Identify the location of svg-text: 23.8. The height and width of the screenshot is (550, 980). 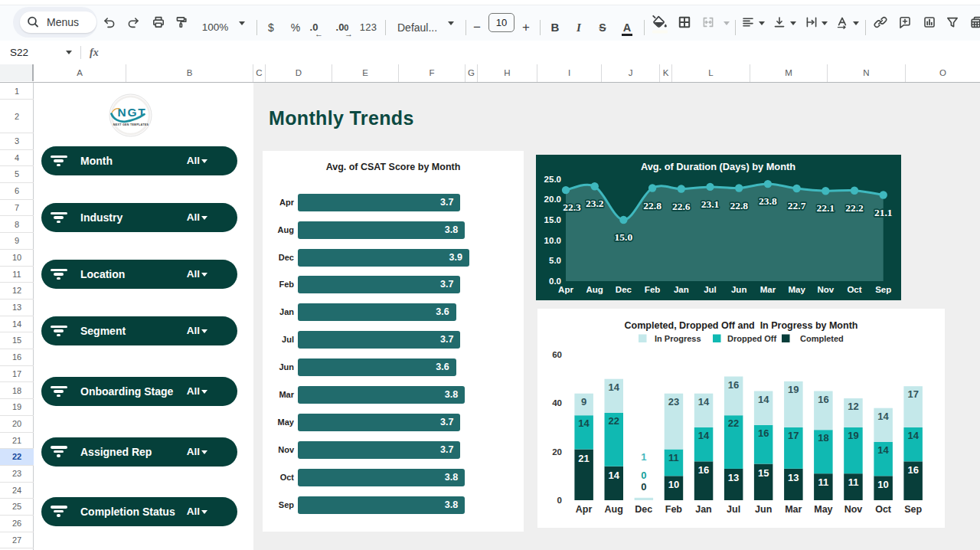
(768, 201).